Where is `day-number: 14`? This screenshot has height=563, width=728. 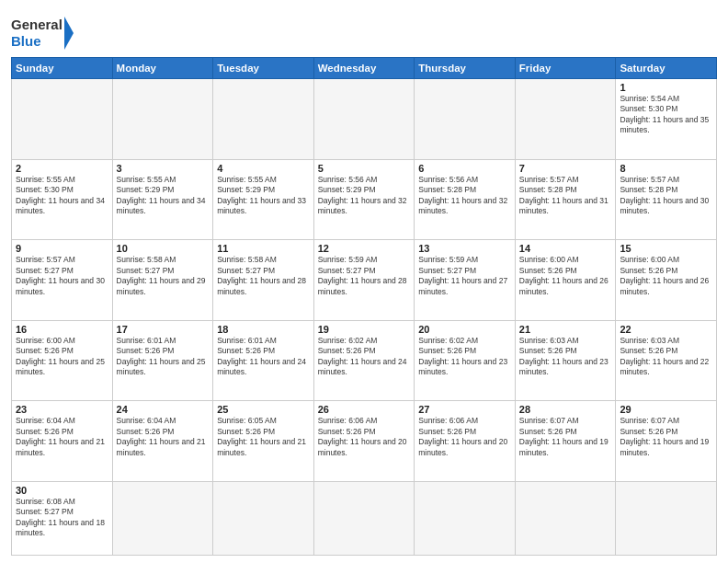 day-number: 14 is located at coordinates (566, 248).